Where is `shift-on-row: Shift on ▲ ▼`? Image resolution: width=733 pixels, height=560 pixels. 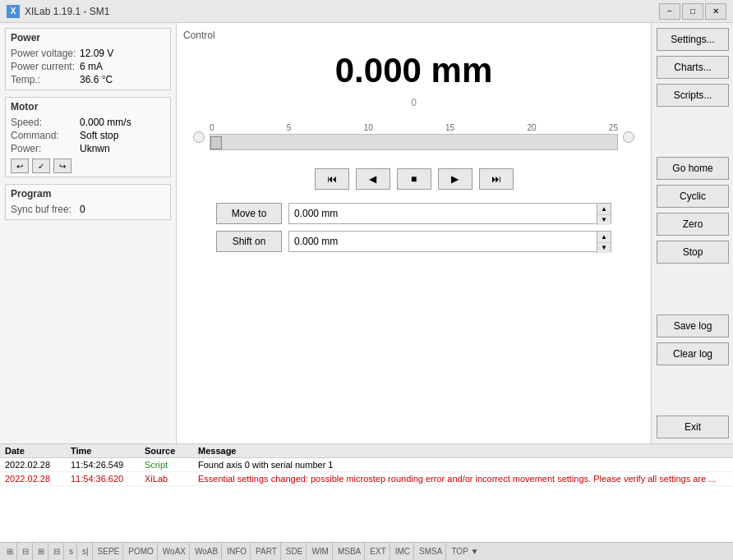
shift-on-row: Shift on ▲ ▼ is located at coordinates (414, 241).